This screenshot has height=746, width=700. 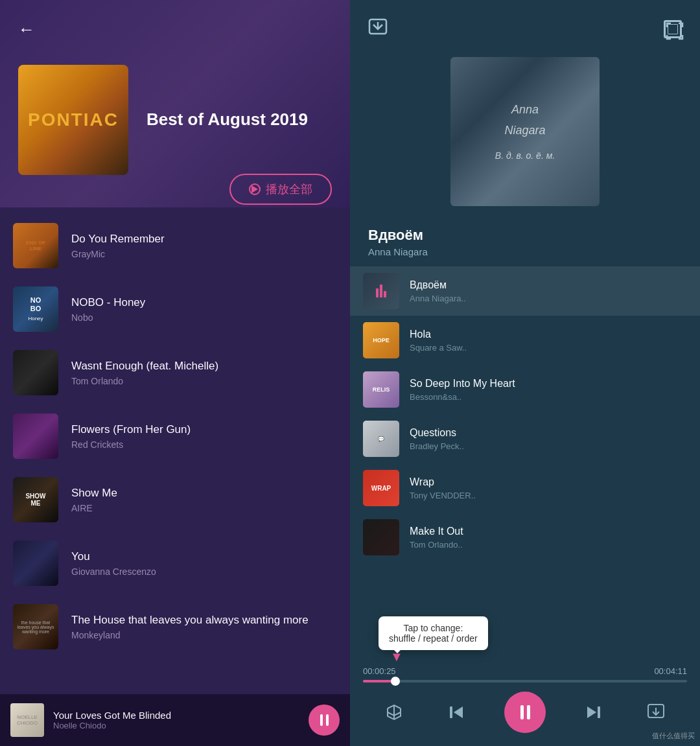 What do you see at coordinates (433, 633) in the screenshot?
I see `shuffle-tooltip: Tap to change:shuffle / repeat / order ▼` at bounding box center [433, 633].